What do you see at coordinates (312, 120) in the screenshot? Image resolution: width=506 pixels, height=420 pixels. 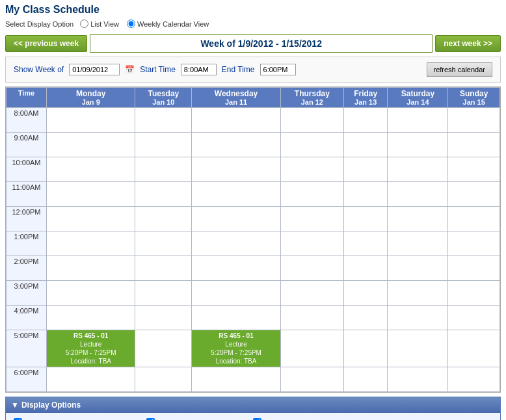 I see `data-cell-thursday-800AM` at bounding box center [312, 120].